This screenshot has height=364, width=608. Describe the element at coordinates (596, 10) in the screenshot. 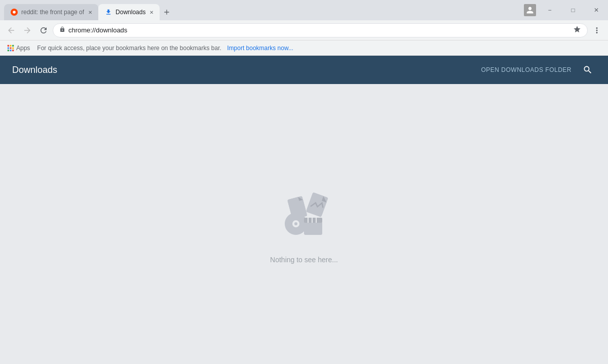

I see `close-button: ✕` at that location.